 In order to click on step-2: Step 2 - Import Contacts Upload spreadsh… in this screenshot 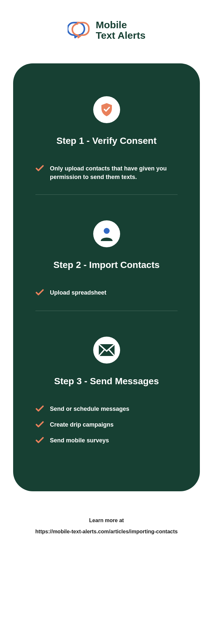, I will do `click(106, 259)`.